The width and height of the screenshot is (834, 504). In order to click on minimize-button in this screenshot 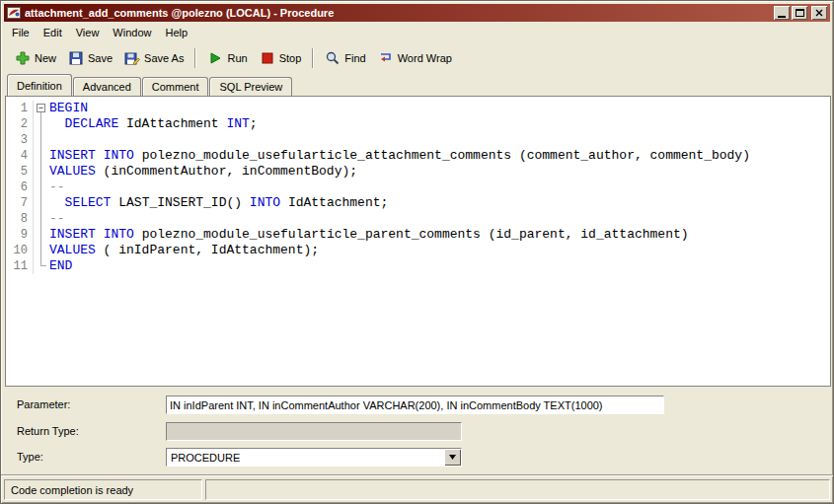, I will do `click(782, 13)`.